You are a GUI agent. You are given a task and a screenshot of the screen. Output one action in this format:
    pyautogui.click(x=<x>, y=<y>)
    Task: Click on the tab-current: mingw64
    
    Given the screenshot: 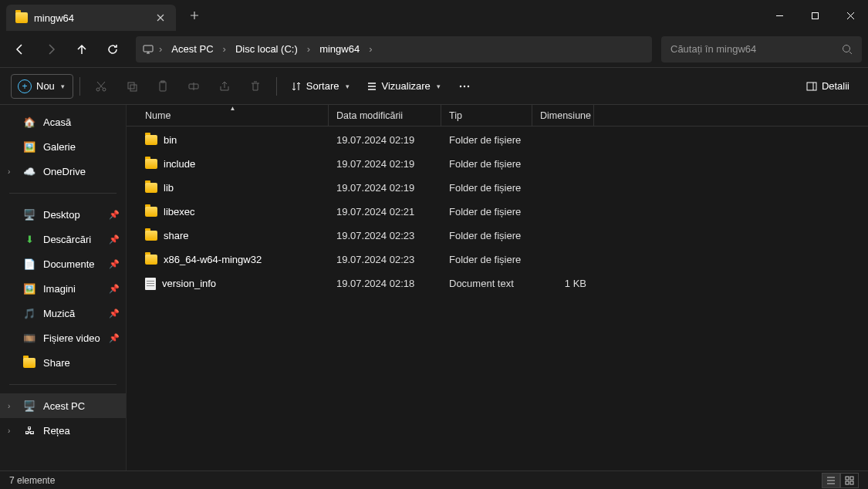 What is the action you would take?
    pyautogui.click(x=91, y=18)
    